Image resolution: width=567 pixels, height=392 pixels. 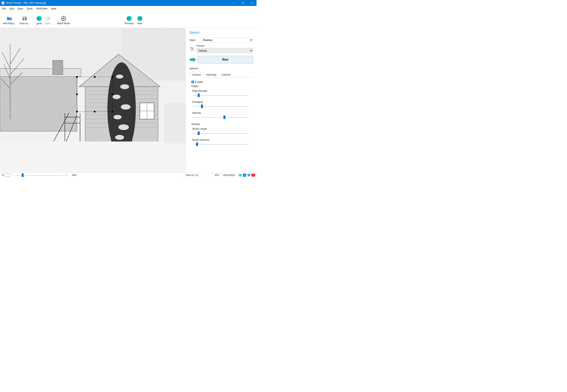 I want to click on dimensions-status: 4032x3024, so click(x=229, y=175).